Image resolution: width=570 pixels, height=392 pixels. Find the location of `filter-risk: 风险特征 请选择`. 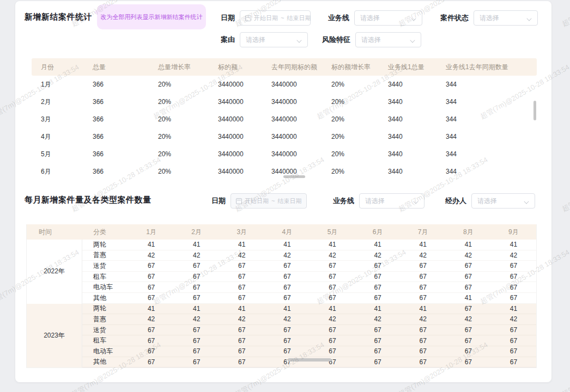

filter-risk: 风险特征 请选择 is located at coordinates (372, 40).